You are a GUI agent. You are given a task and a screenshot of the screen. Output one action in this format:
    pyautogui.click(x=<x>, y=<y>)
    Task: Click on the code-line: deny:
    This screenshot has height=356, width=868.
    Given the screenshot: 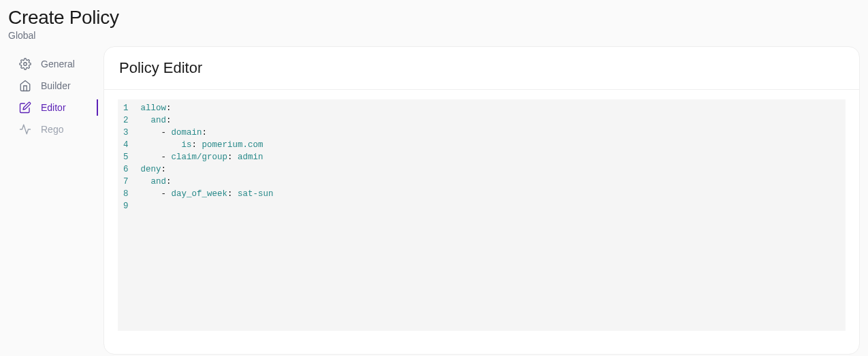 What is the action you would take?
    pyautogui.click(x=490, y=169)
    